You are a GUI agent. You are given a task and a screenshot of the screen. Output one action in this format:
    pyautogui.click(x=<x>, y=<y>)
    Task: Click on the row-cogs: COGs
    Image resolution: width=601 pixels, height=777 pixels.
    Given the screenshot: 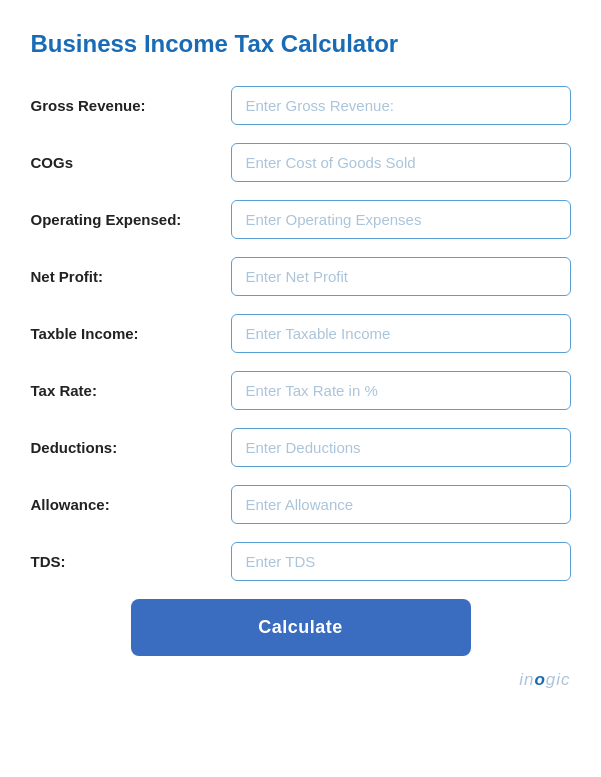 What is the action you would take?
    pyautogui.click(x=301, y=162)
    